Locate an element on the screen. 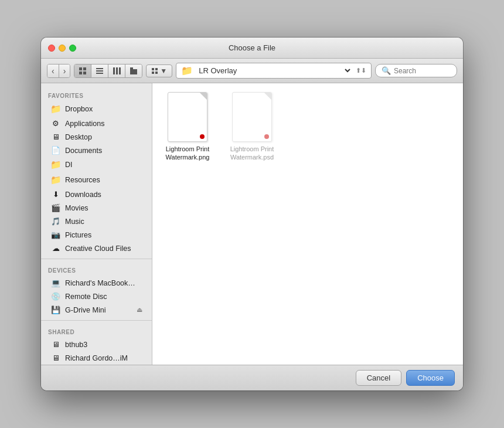  sidebar: FAVORITES 📁 Dropbox ⚙ Applications 🖥 Des… is located at coordinates (97, 224).